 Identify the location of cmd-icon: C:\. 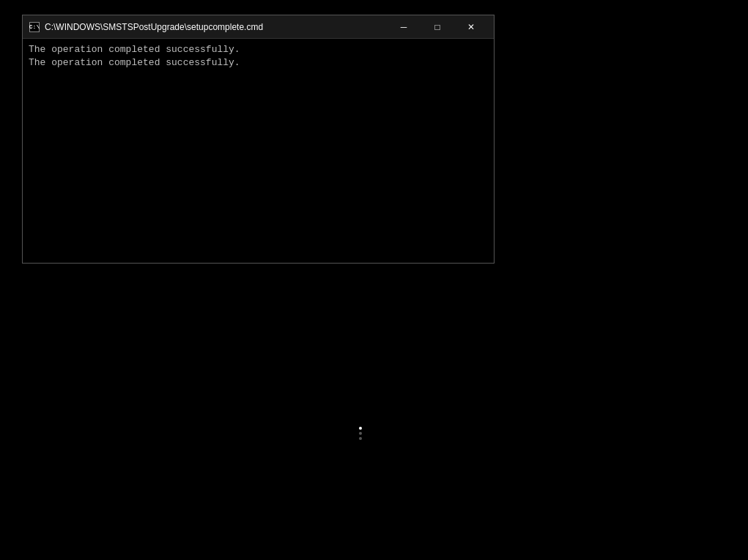
(34, 27).